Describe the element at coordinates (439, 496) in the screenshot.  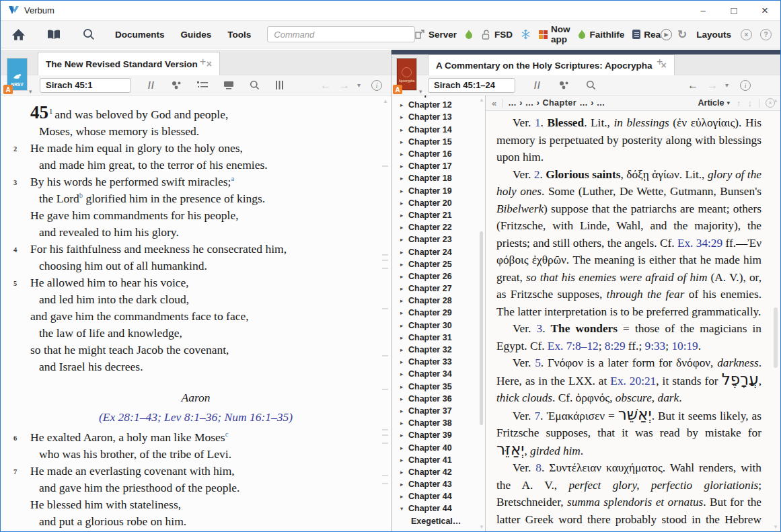
I see `toc-item: ▸Chapter 44` at that location.